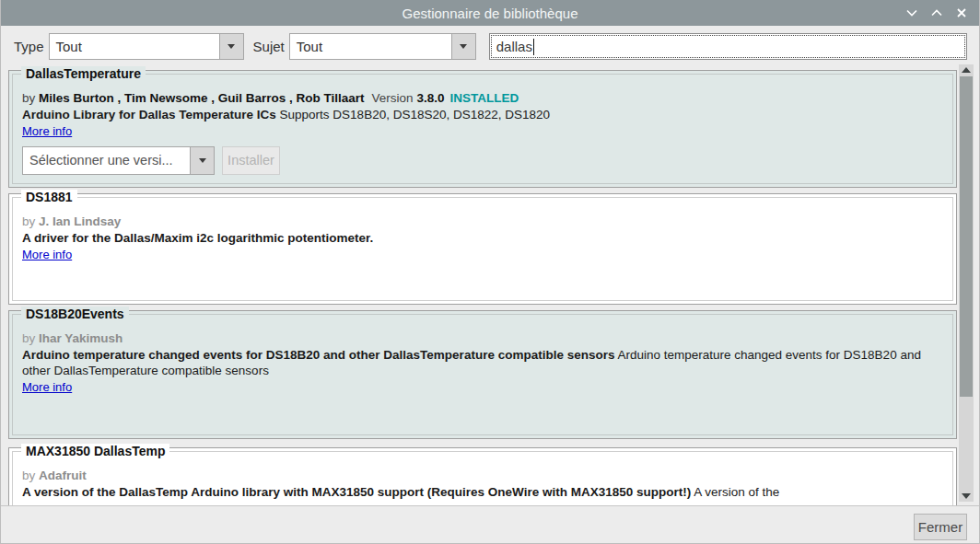 The width and height of the screenshot is (980, 544). What do you see at coordinates (202, 160) in the screenshot?
I see `version-select-button` at bounding box center [202, 160].